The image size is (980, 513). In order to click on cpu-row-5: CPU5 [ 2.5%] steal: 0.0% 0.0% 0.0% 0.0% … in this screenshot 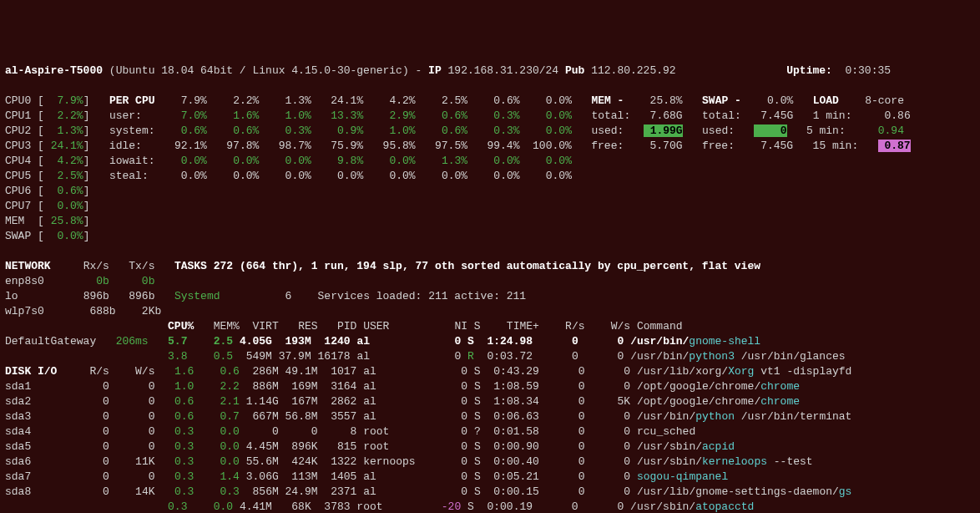, I will do `click(289, 175)`.